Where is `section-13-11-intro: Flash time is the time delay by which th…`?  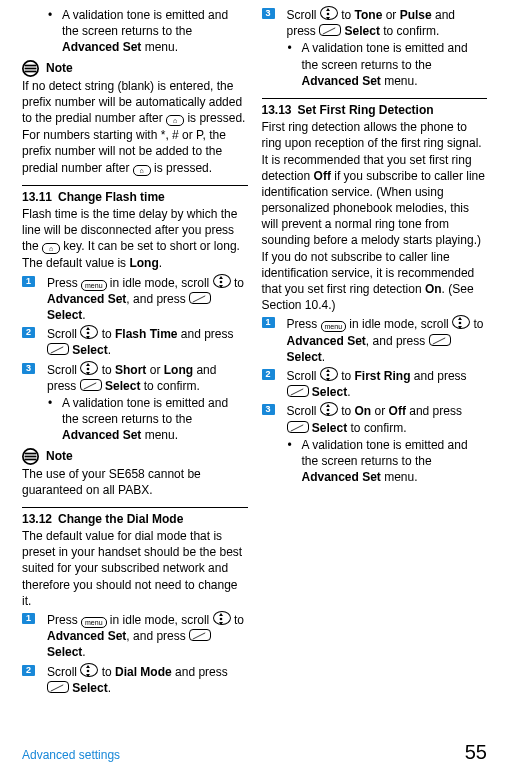
section-13-11-intro: Flash time is the time delay by which th… is located at coordinates (135, 230).